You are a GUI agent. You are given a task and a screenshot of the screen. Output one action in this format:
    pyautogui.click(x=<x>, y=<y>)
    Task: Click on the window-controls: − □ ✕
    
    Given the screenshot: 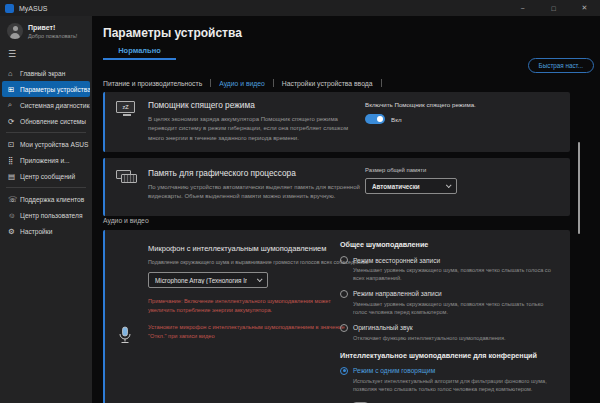 What is the action you would take?
    pyautogui.click(x=554, y=8)
    